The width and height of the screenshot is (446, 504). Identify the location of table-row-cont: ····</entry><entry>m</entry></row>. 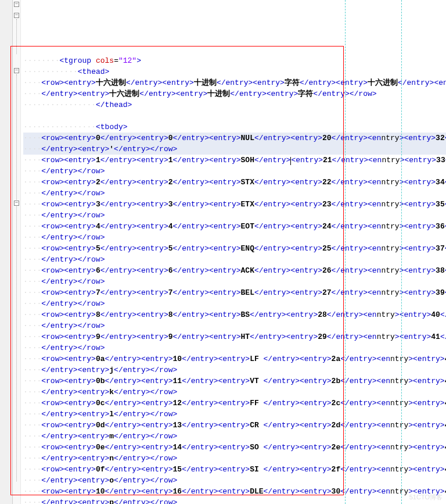
(235, 436).